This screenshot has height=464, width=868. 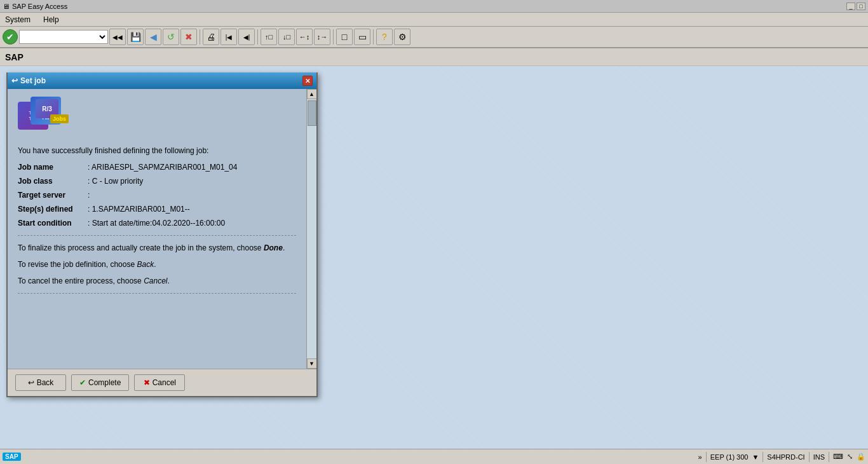 I want to click on keyboard-icon: ⌨, so click(x=838, y=456).